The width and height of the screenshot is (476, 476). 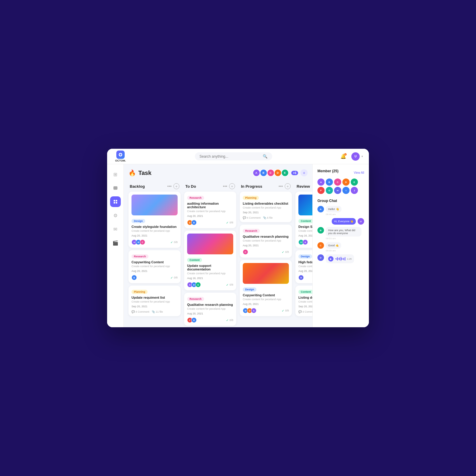 What do you see at coordinates (210, 186) in the screenshot?
I see `column-todo-header: To Do ••• +` at bounding box center [210, 186].